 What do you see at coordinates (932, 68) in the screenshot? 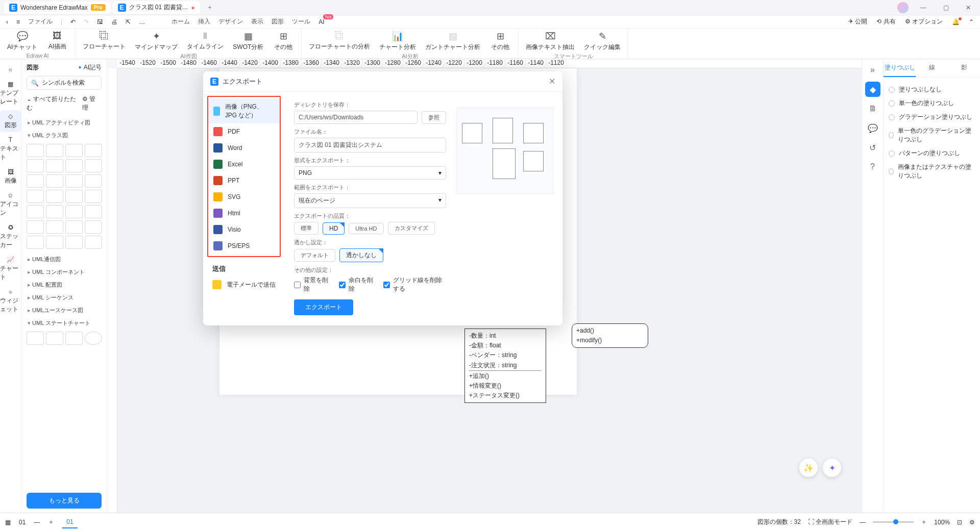
I see `tab-line: 線` at bounding box center [932, 68].